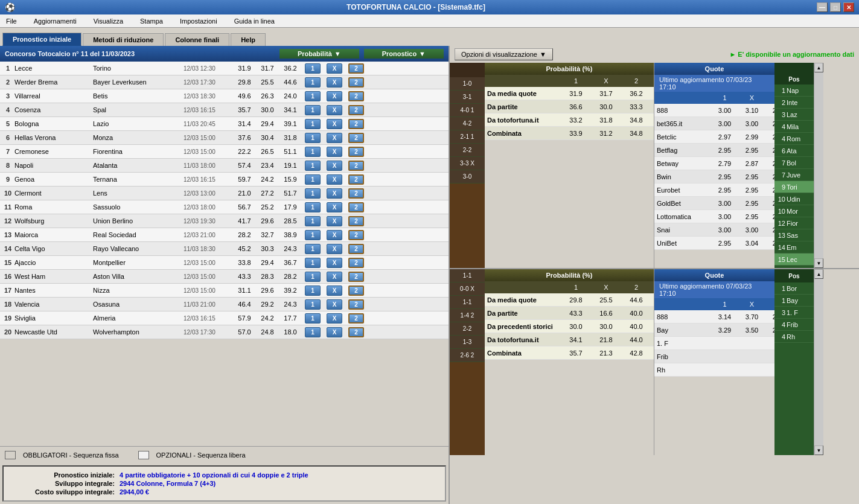 The image size is (859, 504). Describe the element at coordinates (799, 127) in the screenshot. I see `pos-name: Mila` at that location.